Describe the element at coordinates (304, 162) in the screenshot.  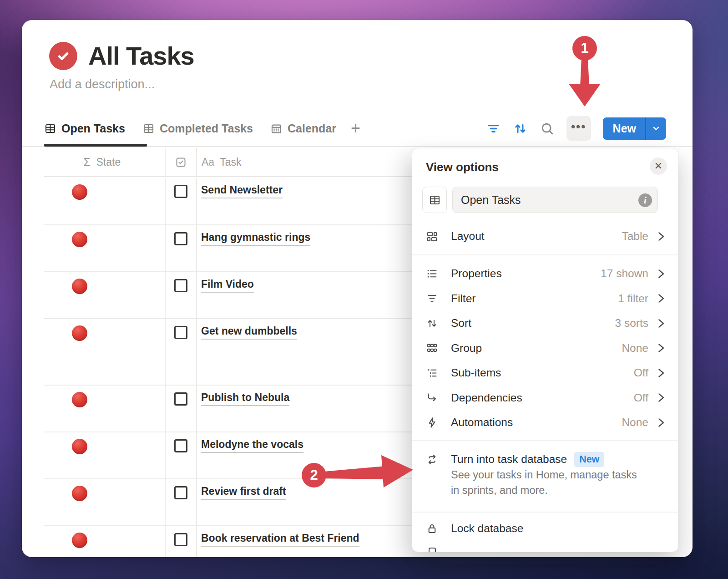
I see `column-header-task: Aa Task` at that location.